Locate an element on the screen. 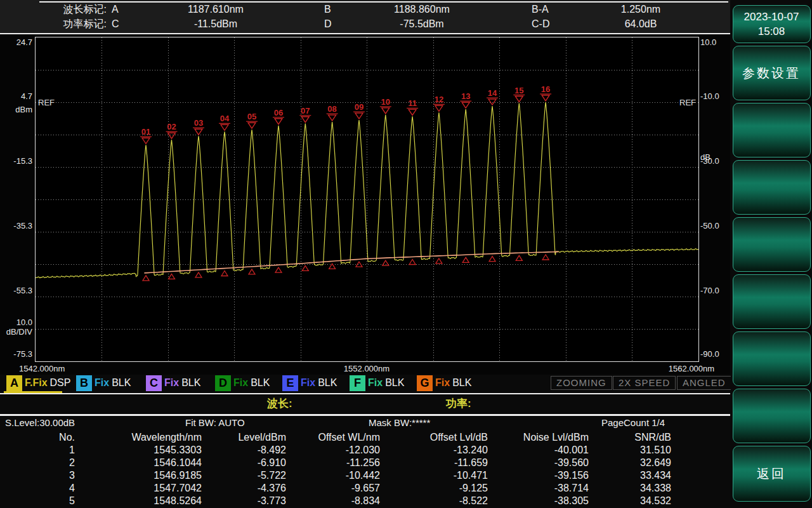 This screenshot has height=508, width=812. peak-label: 11 is located at coordinates (412, 103).